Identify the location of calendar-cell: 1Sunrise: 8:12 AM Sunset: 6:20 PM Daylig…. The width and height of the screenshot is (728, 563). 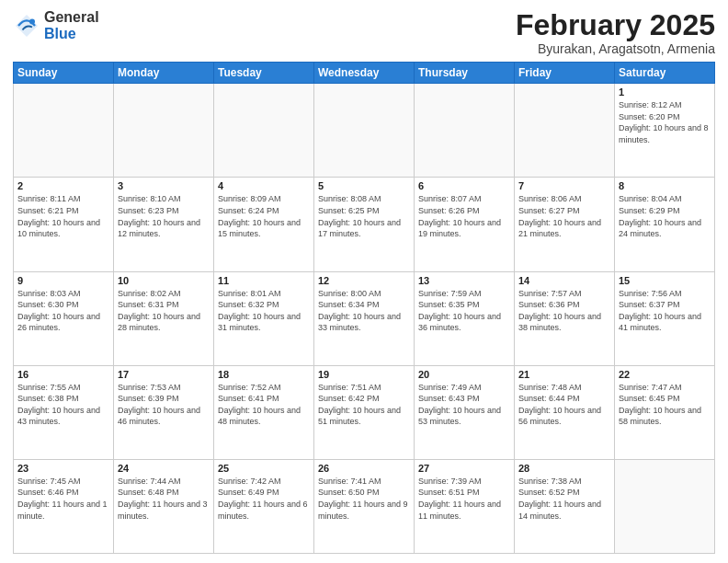
(665, 131).